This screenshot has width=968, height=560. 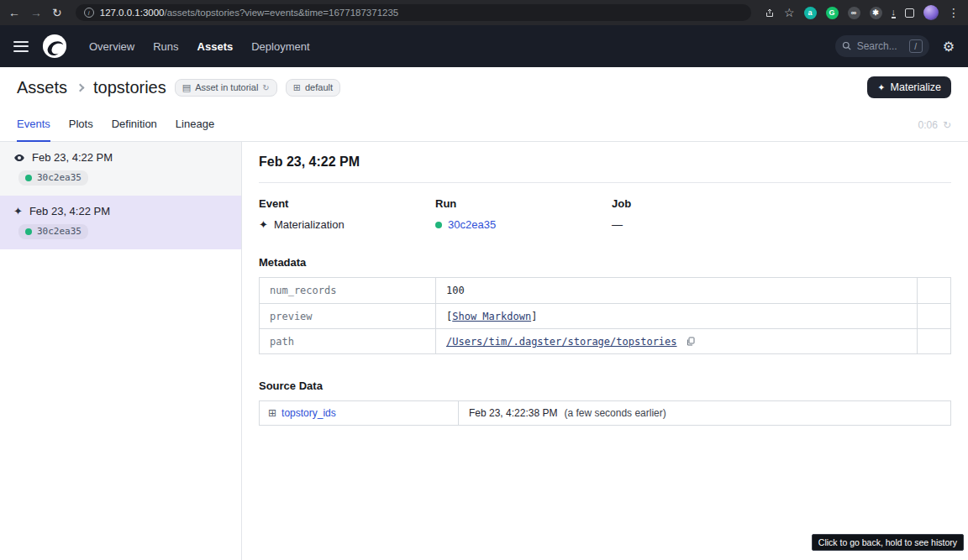 What do you see at coordinates (14, 13) in the screenshot?
I see `back-icon: ←` at bounding box center [14, 13].